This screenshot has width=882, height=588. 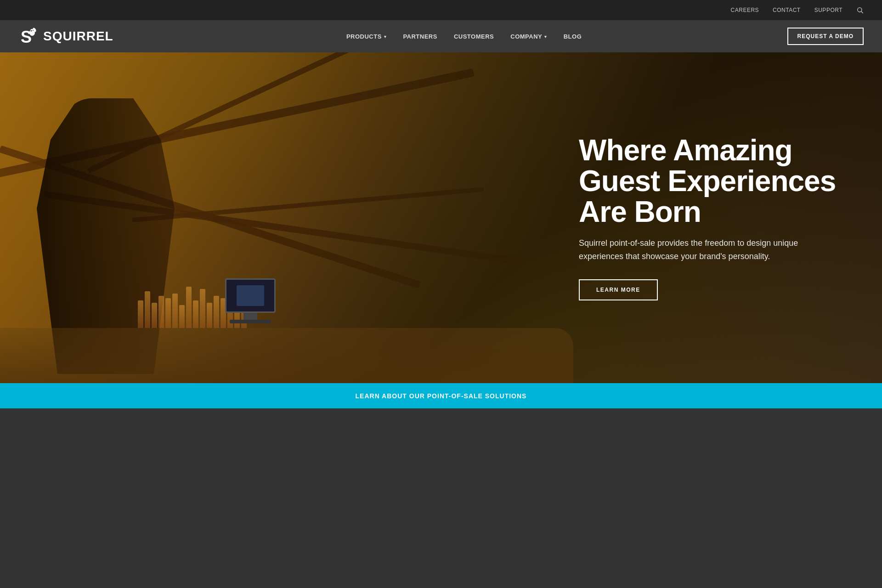 I want to click on nav-link-partners: PARTNERS, so click(x=420, y=37).